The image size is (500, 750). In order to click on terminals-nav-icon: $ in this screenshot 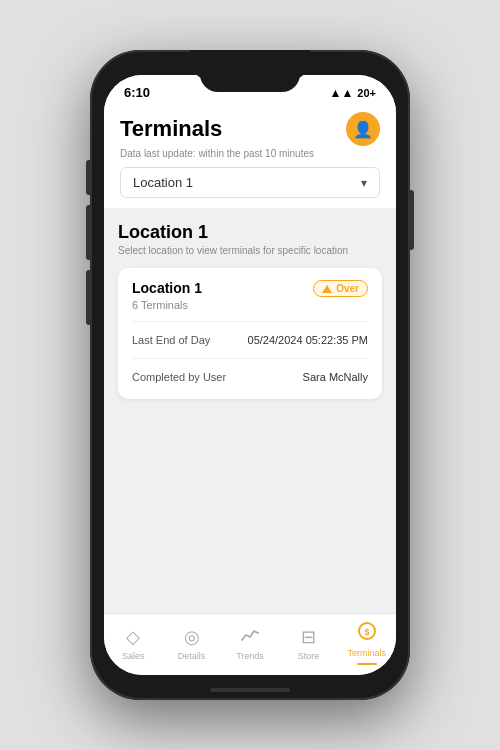, I will do `click(367, 634)`.